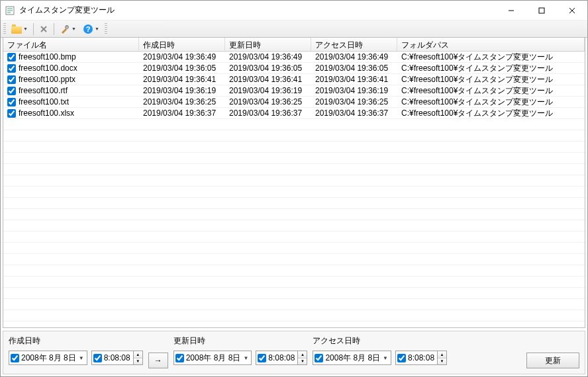  Describe the element at coordinates (15, 358) in the screenshot. I see `created-date-checkbox` at that location.